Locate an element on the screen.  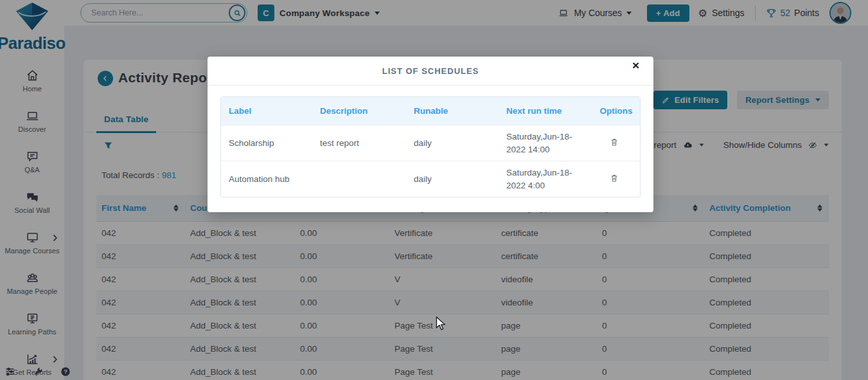
schedules-table: LabelDescriptionRunableNext run timeOpti… is located at coordinates (430, 147).